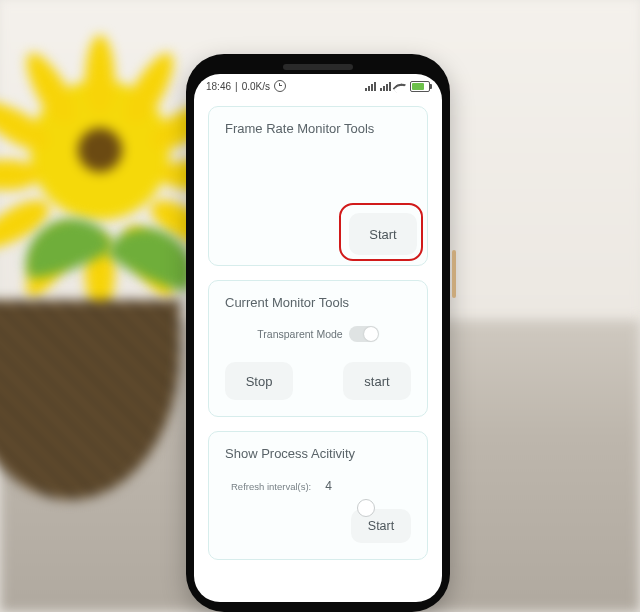 The image size is (640, 612). I want to click on card-current-monitor: Current Monitor Tools Transparent Mode S…, so click(318, 348).